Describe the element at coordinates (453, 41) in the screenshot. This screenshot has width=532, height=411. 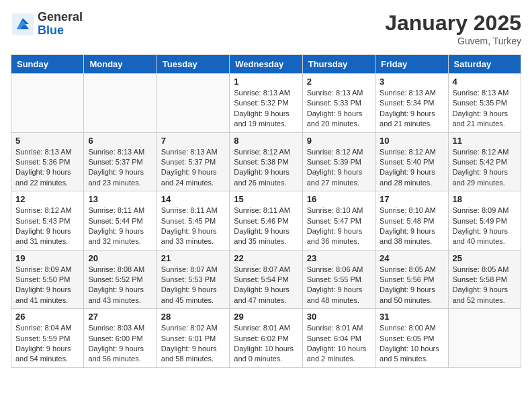
I see `location: Guvem, Turkey` at that location.